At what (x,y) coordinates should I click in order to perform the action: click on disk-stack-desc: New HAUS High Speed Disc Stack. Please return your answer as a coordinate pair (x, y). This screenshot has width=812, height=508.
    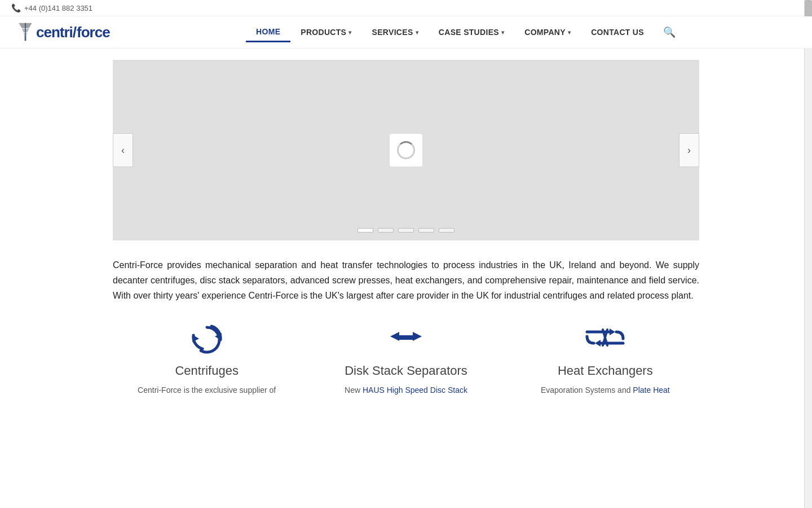
    Looking at the image, I should click on (406, 390).